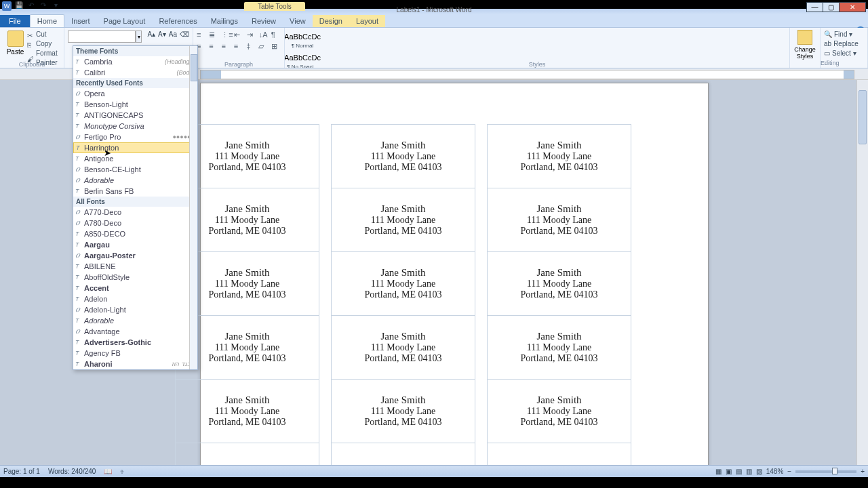 This screenshot has width=868, height=488. I want to click on font-option-aargau: TAargau, so click(136, 245).